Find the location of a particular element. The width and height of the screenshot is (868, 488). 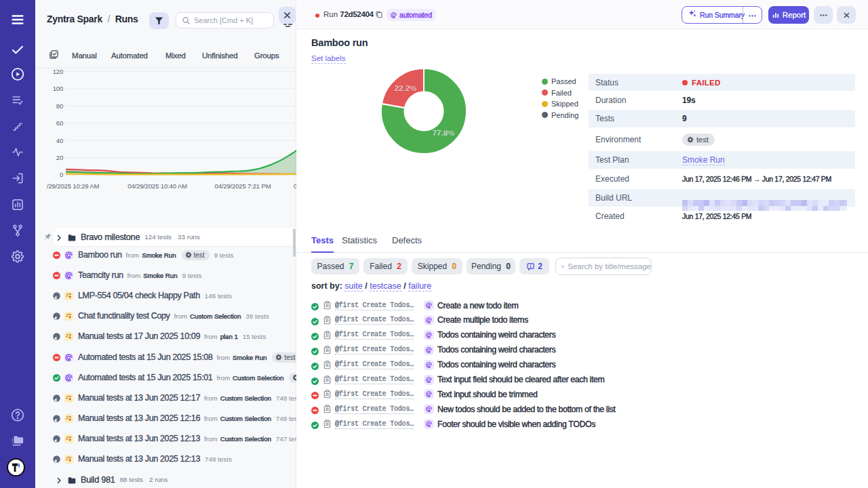

svg-text: 20 is located at coordinates (60, 157).